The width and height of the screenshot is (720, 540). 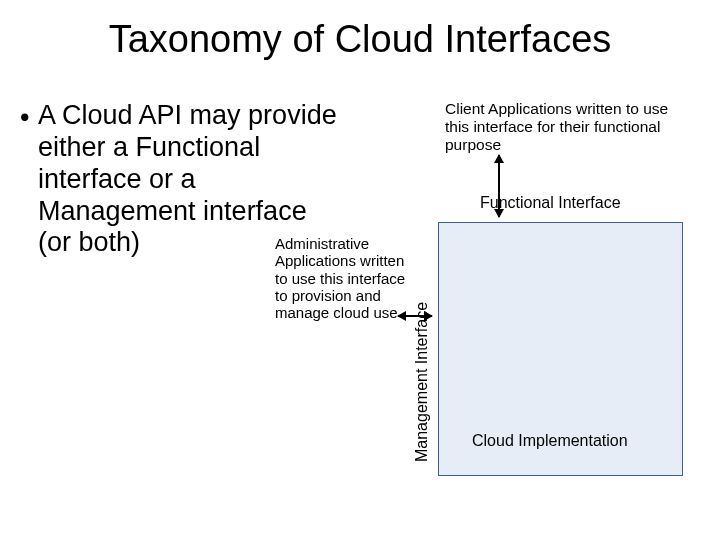 What do you see at coordinates (499, 186) in the screenshot?
I see `vertical-double-arrow-icon` at bounding box center [499, 186].